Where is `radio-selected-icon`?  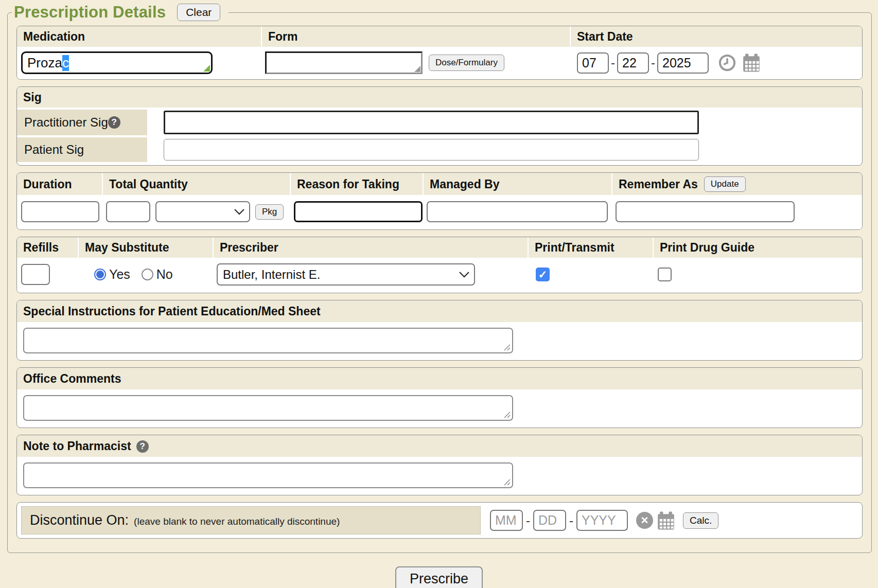 radio-selected-icon is located at coordinates (100, 275).